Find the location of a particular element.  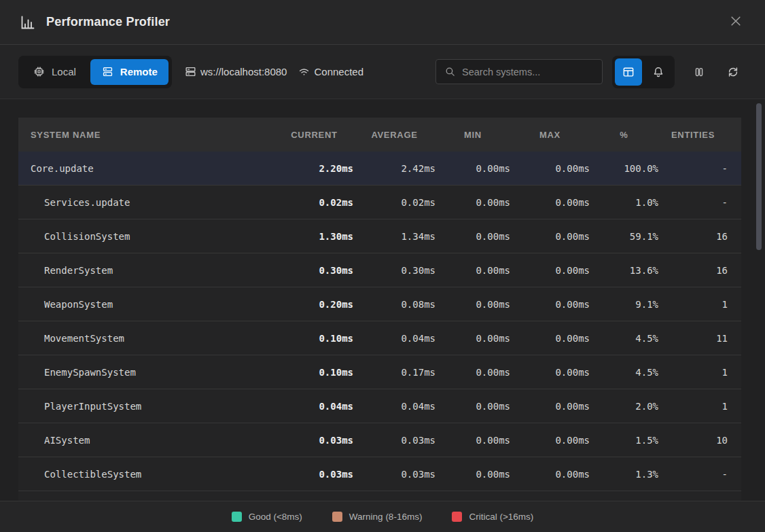

table-row: Core.update 2.20ms 2.42ms 0.00ms 0.00ms … is located at coordinates (380, 169).